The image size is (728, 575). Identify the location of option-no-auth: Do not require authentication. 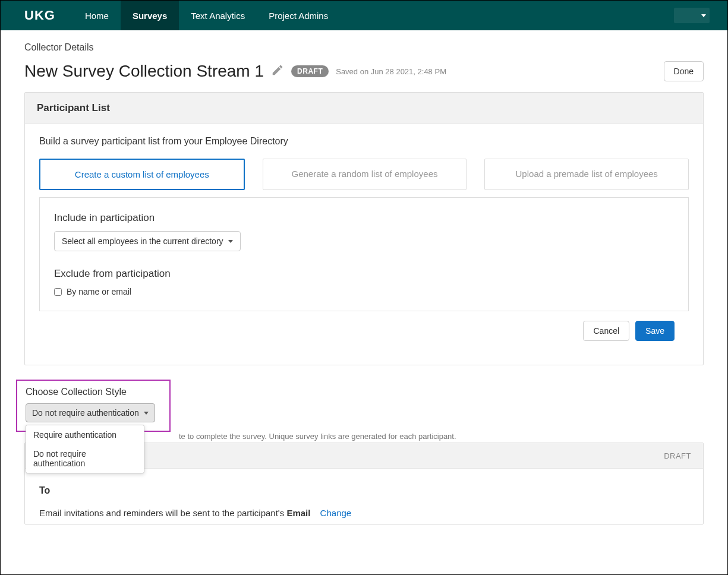
(85, 459).